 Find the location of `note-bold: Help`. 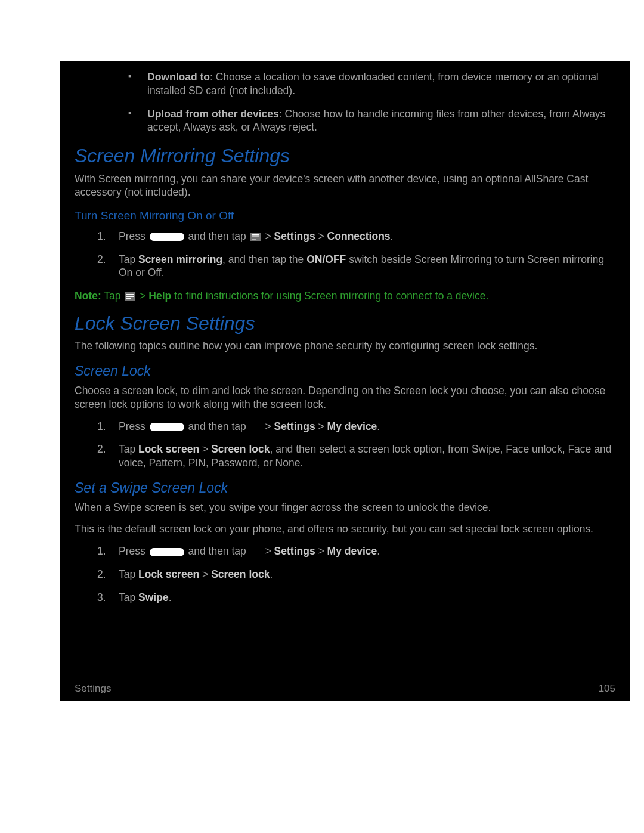

note-bold: Help is located at coordinates (160, 296).